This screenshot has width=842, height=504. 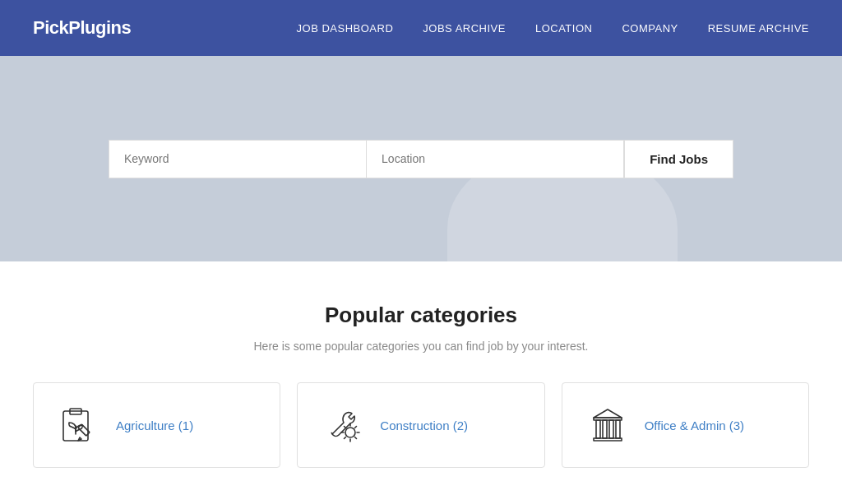 I want to click on categories-title: Popular categories, so click(x=421, y=316).